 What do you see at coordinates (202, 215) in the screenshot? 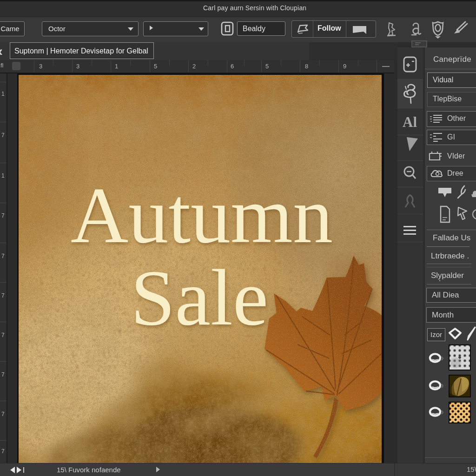
I see `svg-text: Autumn` at bounding box center [202, 215].